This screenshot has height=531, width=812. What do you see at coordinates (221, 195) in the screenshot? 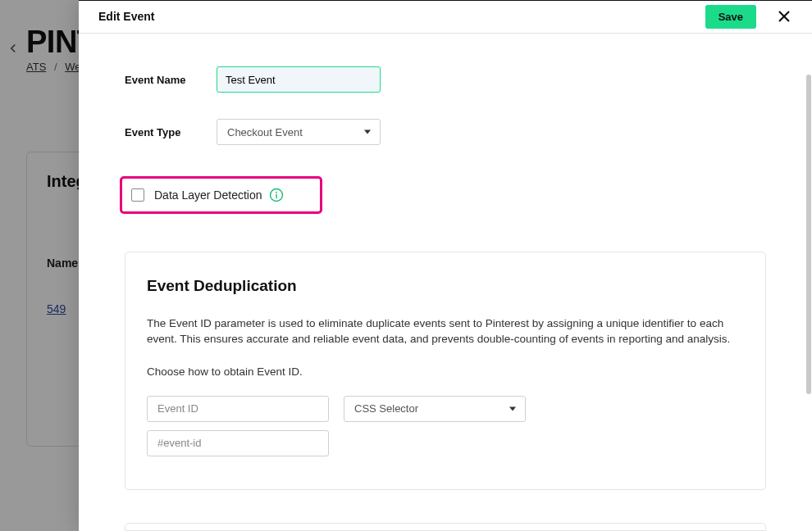
I see `data-layer-detection-group: Data Layer Detection` at bounding box center [221, 195].